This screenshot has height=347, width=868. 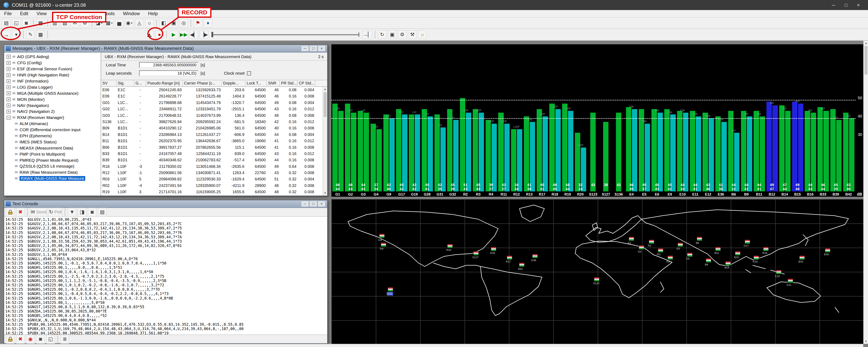 I want to click on playback-slider-thumb, so click(x=212, y=35).